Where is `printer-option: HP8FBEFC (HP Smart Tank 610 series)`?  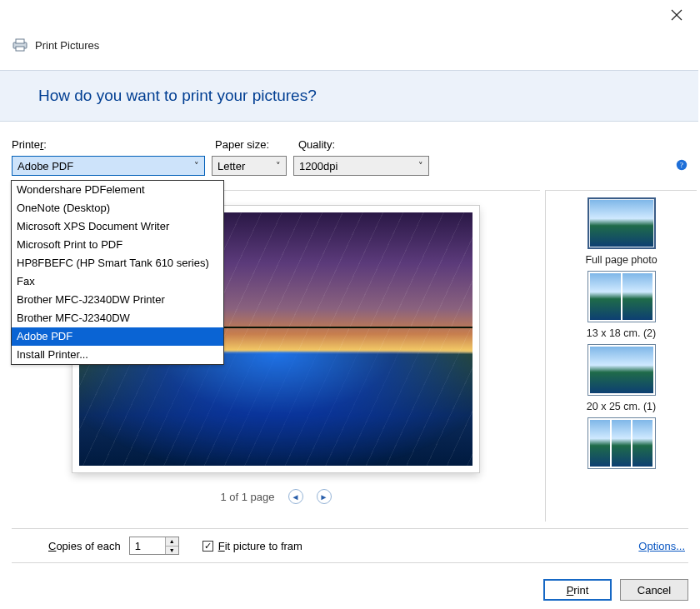 printer-option: HP8FBEFC (HP Smart Tank 610 series) is located at coordinates (118, 263).